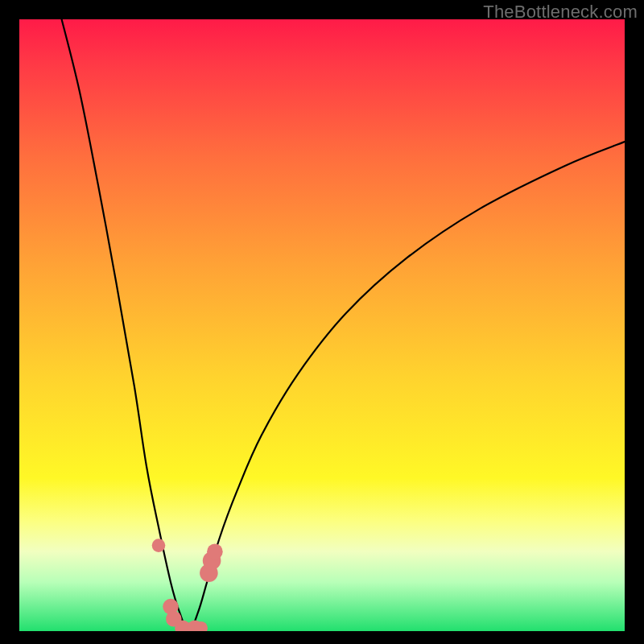 Image resolution: width=644 pixels, height=644 pixels. Describe the element at coordinates (560, 12) in the screenshot. I see `watermark-text: TheBottleneck.com` at that location.